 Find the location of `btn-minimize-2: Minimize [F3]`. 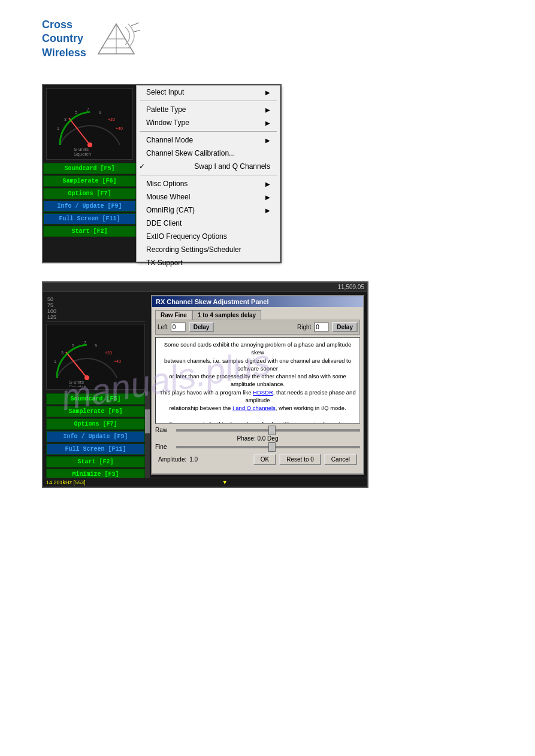

btn-minimize-2: Minimize [F3] is located at coordinates (96, 473).